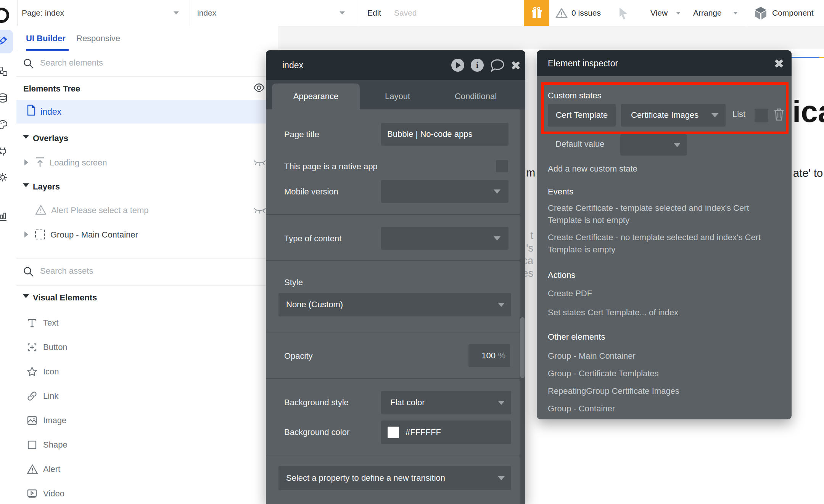 The image size is (824, 504). Describe the element at coordinates (446, 432) in the screenshot. I see `background-color-input: #FFFFFF` at that location.